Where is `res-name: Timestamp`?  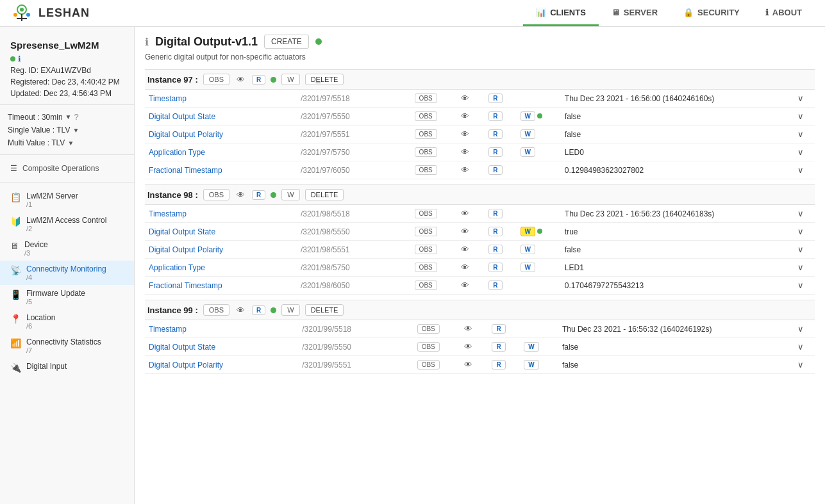
res-name: Timestamp is located at coordinates (221, 99).